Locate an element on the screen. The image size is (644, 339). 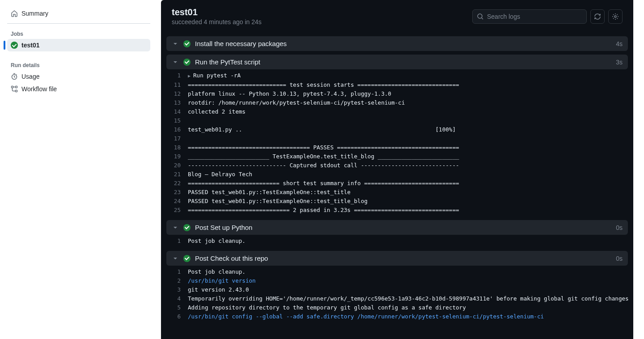
log-line: 17 is located at coordinates (397, 139).